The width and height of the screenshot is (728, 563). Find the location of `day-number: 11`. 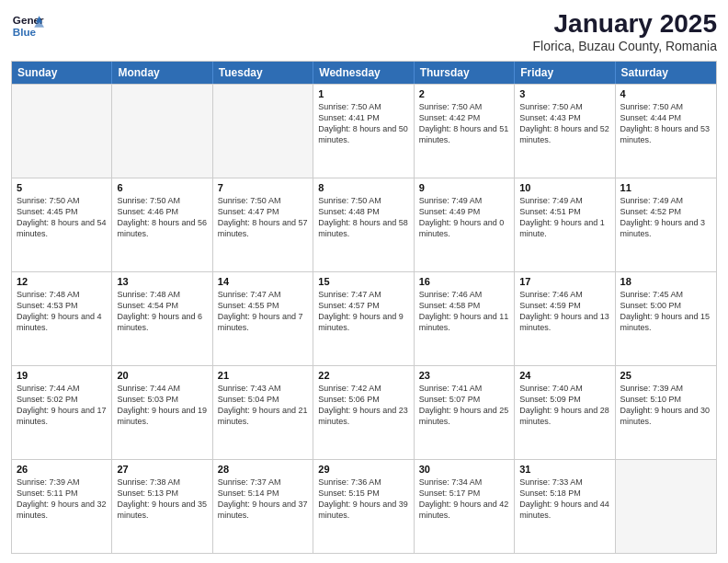

day-number: 11 is located at coordinates (665, 188).